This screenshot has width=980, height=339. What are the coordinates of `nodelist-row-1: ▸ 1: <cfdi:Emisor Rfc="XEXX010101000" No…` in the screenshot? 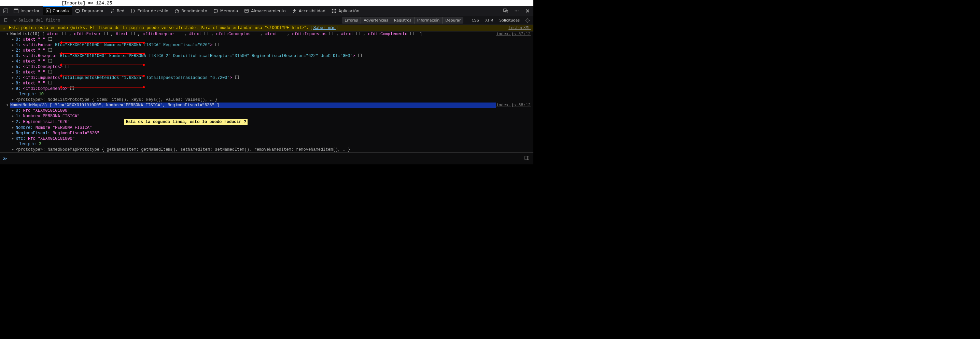 It's located at (267, 45).